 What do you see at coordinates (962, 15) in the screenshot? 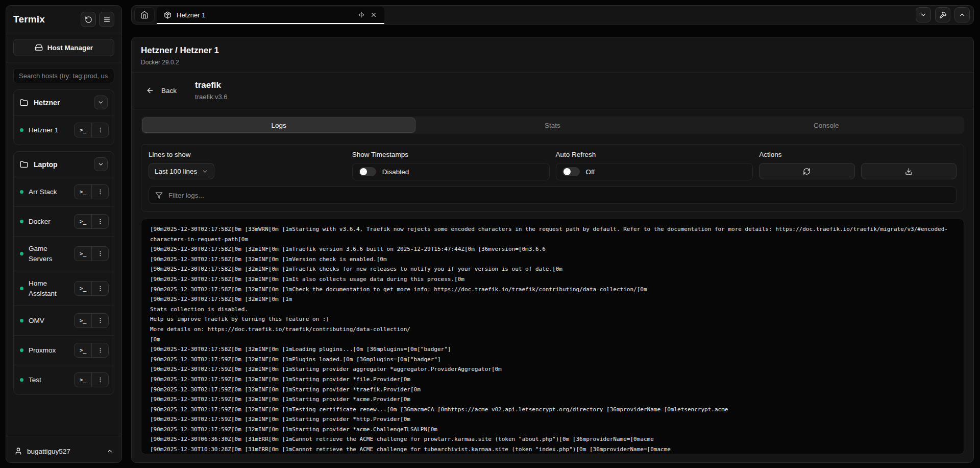
I see `collapse-up-button` at bounding box center [962, 15].